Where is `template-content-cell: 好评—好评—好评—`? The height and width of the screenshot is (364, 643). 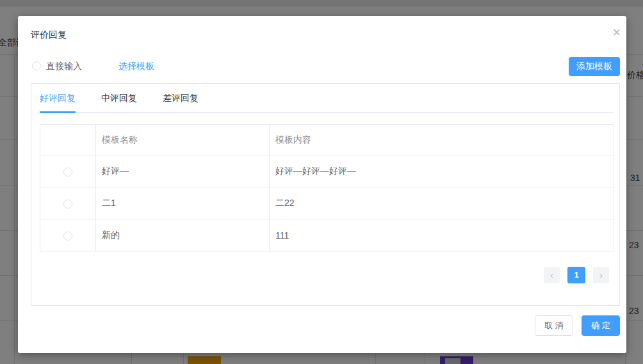
template-content-cell: 好评—好评—好评— is located at coordinates (442, 171).